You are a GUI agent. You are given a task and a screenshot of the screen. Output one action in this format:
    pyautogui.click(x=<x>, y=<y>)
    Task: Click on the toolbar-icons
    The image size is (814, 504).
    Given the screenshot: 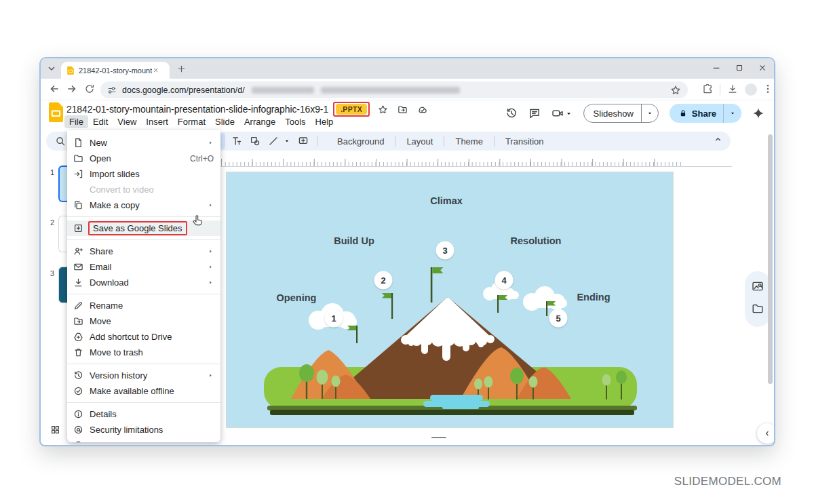 What is the action you would take?
    pyautogui.click(x=270, y=141)
    